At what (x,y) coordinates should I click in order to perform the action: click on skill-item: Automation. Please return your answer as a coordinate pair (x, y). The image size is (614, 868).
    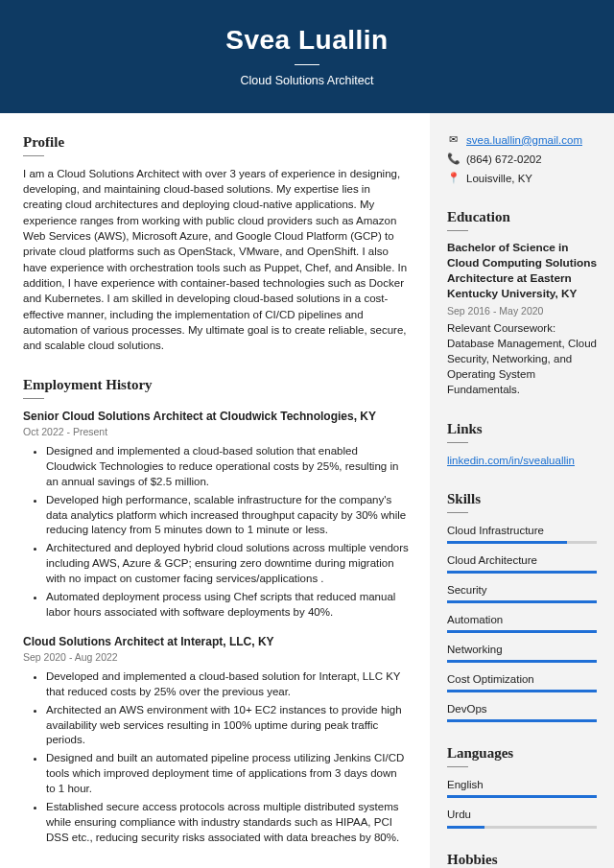
    Looking at the image, I should click on (522, 622).